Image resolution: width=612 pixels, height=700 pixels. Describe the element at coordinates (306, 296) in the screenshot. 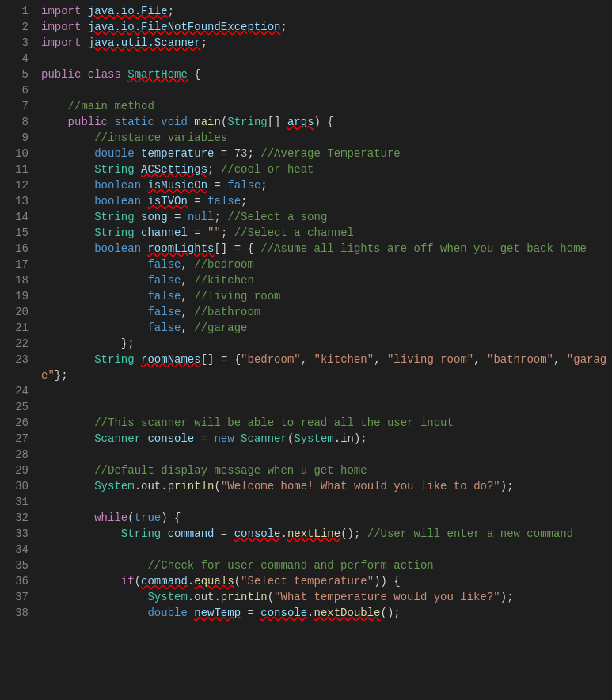

I see `code-line: 19 false, //living room` at that location.